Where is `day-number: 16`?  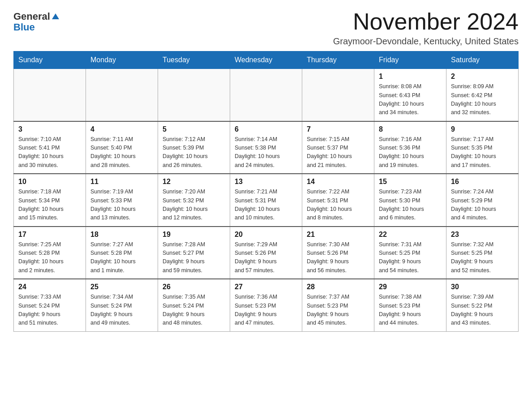 day-number: 16 is located at coordinates (482, 182).